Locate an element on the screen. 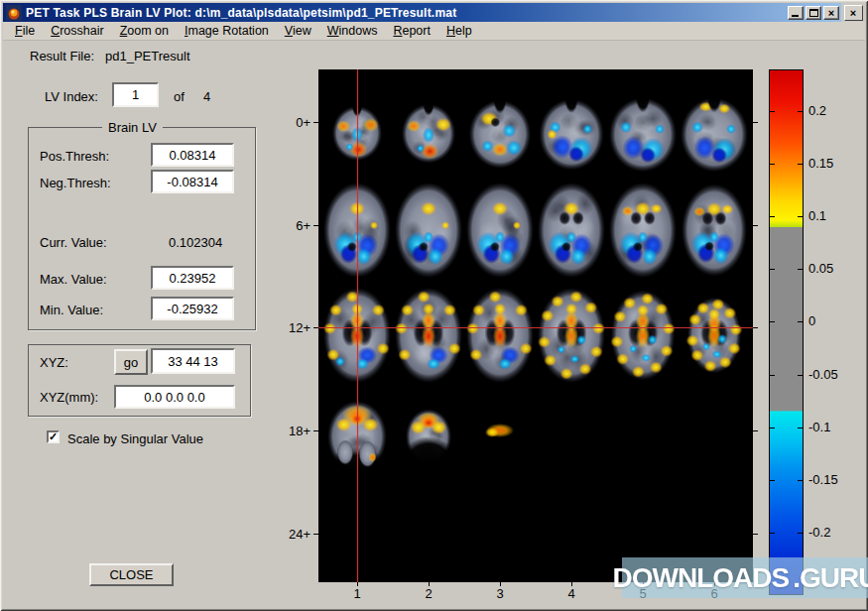  colorbar-tick-label: 0.1 is located at coordinates (832, 216).